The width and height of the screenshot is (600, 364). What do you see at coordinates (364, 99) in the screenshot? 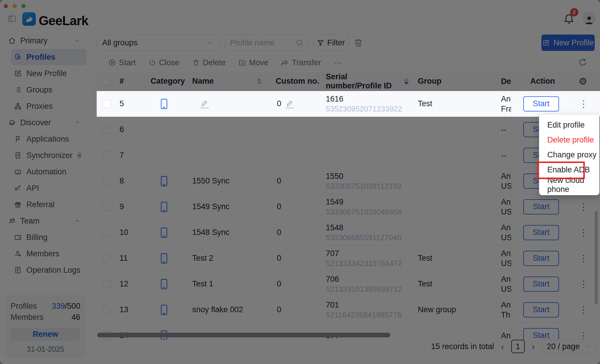
I see `serial-number: 1616` at bounding box center [364, 99].